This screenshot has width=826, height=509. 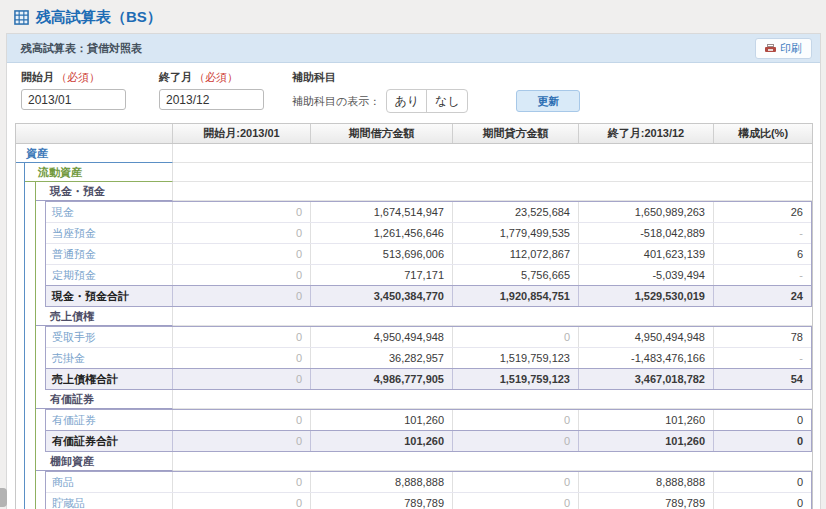 What do you see at coordinates (424, 400) in the screenshot?
I see `group-row: 有価証券` at bounding box center [424, 400].